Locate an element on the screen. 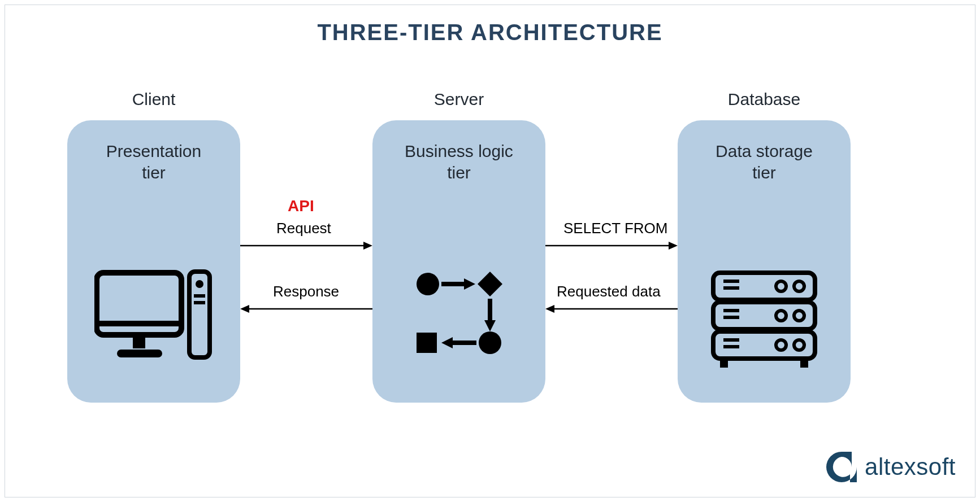 This screenshot has width=980, height=502. api-label: API is located at coordinates (301, 206).